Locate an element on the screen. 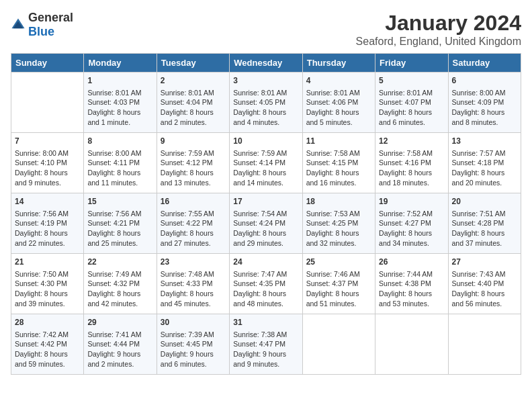 This screenshot has height=411, width=532. day-info-line: Sunset: 4:11 PM is located at coordinates (114, 163).